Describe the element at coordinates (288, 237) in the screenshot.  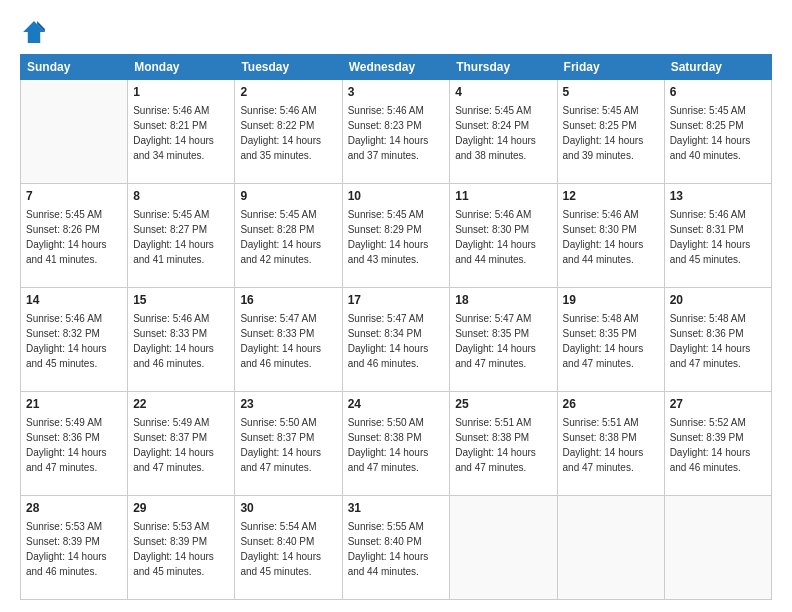
I see `day-info: Sunrise: 5:45 AM Sunset: 8:28 PM Dayligh…` at that location.